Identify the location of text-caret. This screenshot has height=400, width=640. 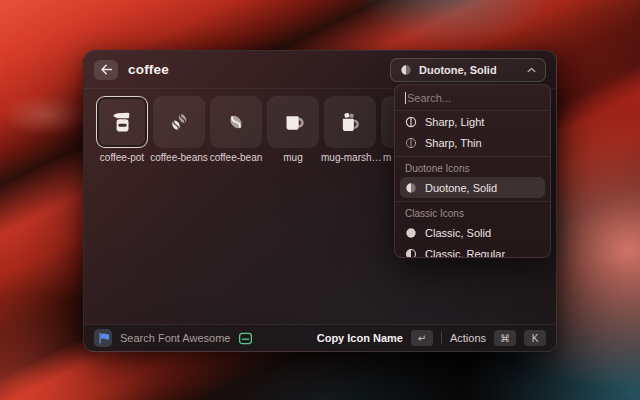
(406, 98).